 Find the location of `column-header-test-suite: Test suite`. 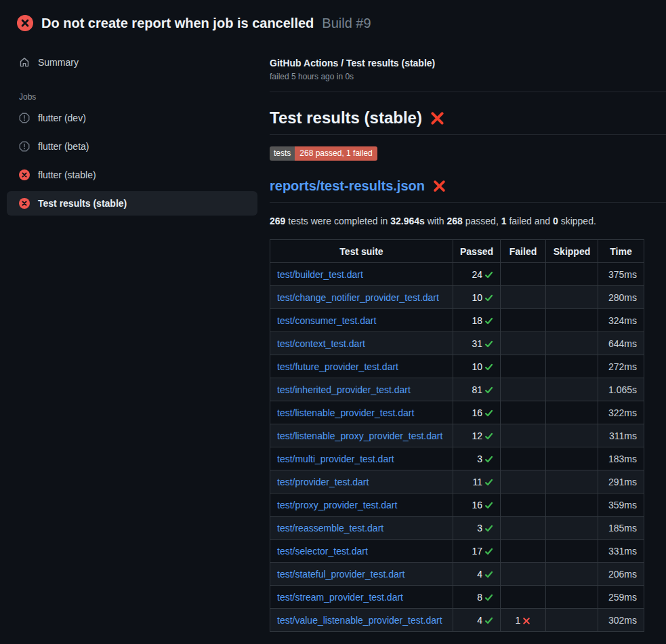

column-header-test-suite: Test suite is located at coordinates (362, 251).